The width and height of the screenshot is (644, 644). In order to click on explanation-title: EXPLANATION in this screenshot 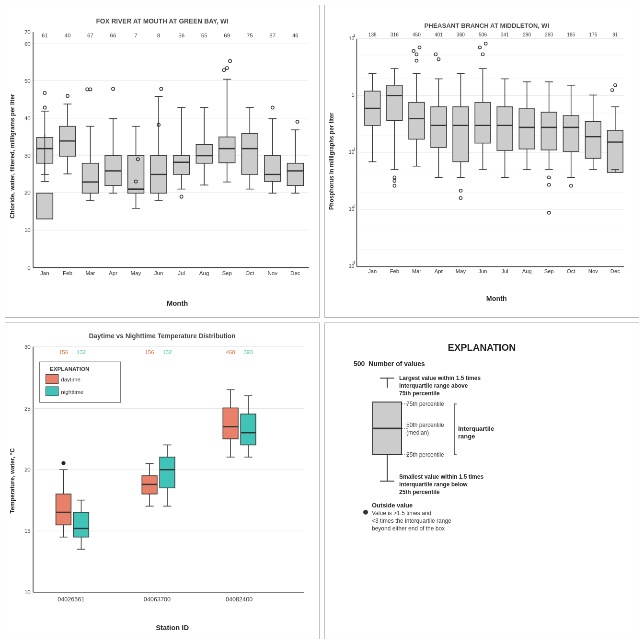, I will do `click(482, 348)`.